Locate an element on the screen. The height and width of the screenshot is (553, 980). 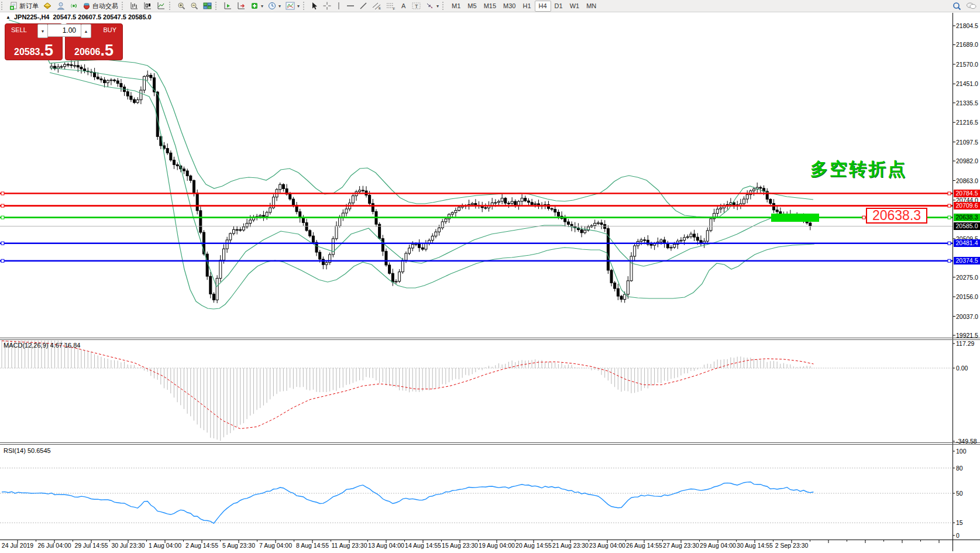
text-tool-button: A is located at coordinates (404, 6).